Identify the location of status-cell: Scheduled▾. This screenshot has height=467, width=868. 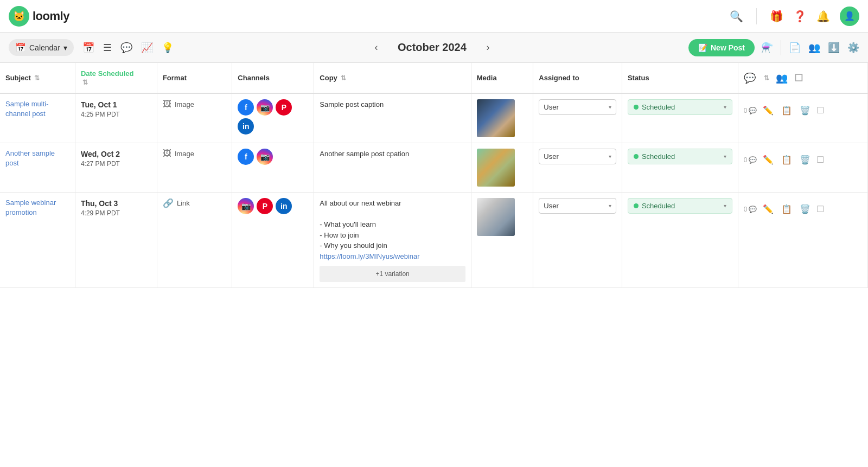
(680, 240).